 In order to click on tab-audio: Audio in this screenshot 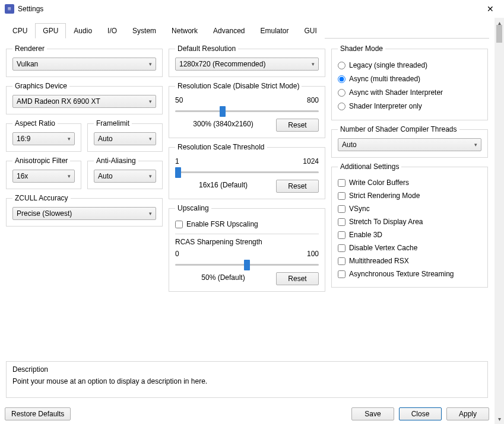, I will do `click(83, 31)`.